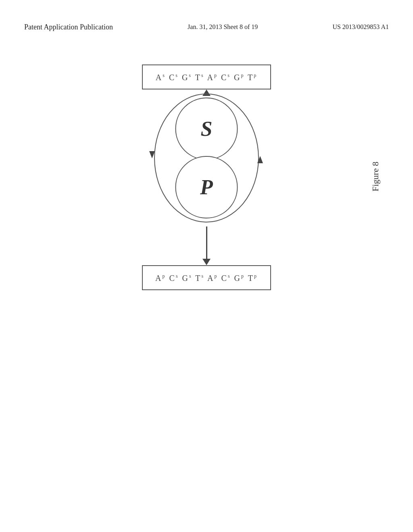 The width and height of the screenshot is (413, 532). Describe the element at coordinates (375, 177) in the screenshot. I see `figure-caption-text: Figure 8` at that location.